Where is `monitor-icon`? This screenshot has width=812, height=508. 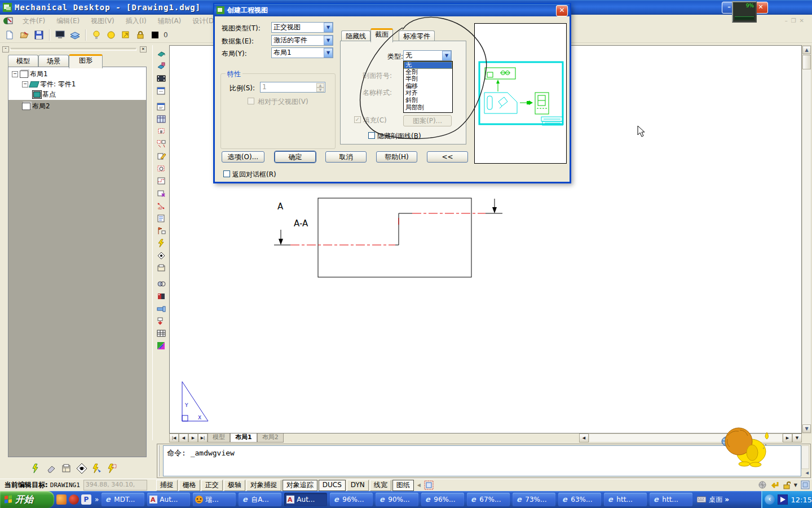 monitor-icon is located at coordinates (60, 35).